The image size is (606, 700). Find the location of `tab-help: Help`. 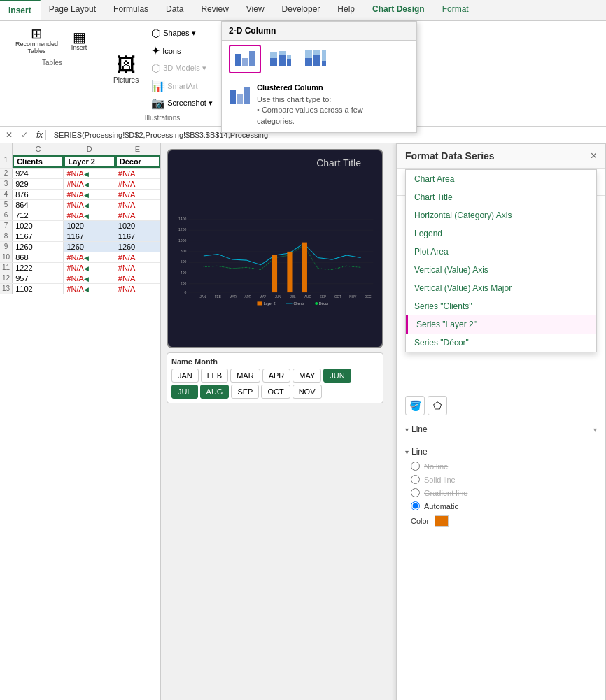

tab-help: Help is located at coordinates (346, 10).